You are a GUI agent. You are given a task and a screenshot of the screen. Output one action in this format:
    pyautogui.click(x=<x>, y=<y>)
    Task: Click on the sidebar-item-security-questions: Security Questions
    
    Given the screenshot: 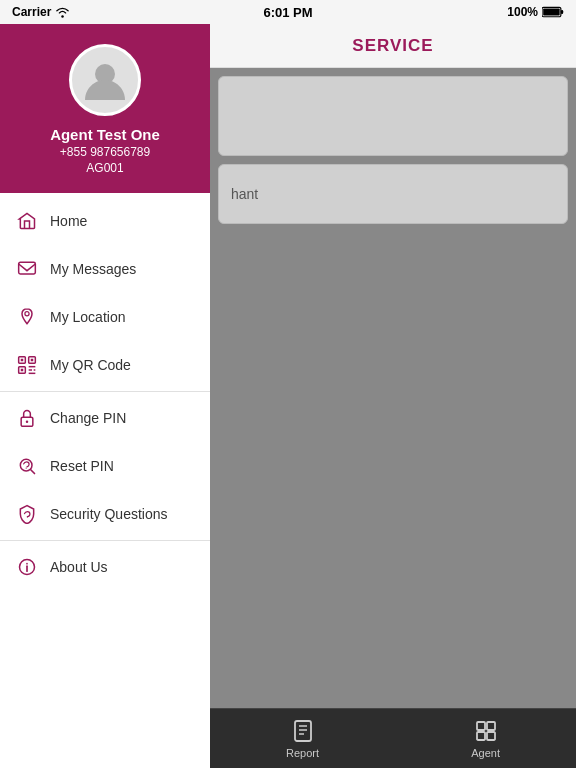 What is the action you would take?
    pyautogui.click(x=105, y=514)
    